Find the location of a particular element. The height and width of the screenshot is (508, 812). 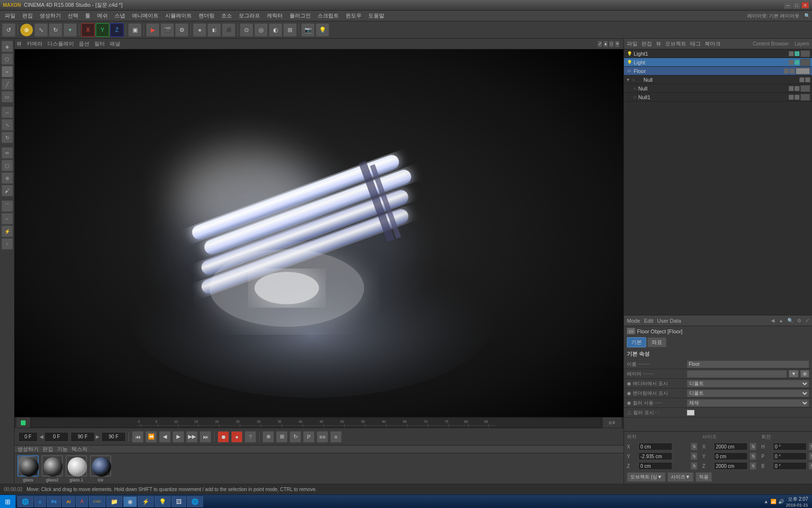

obj-null-child: ○ Null is located at coordinates (718, 89).